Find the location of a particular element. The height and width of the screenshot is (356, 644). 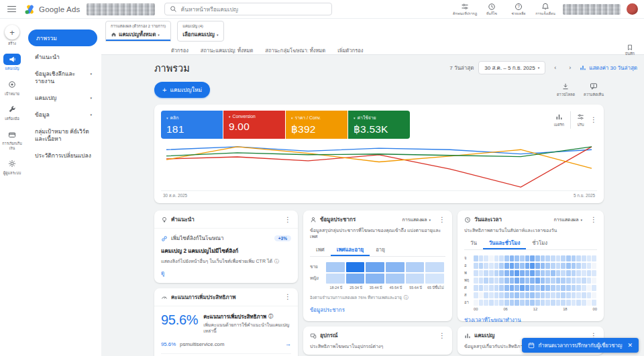

recommendation-view-link: ดู is located at coordinates (226, 274).